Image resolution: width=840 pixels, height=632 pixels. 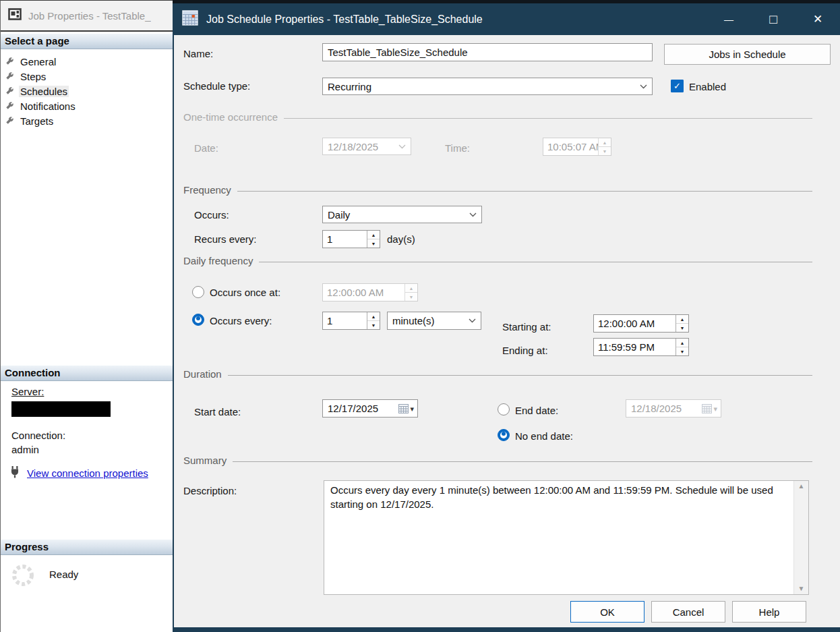 What do you see at coordinates (198, 292) in the screenshot?
I see `occurs-once-at-radio` at bounding box center [198, 292].